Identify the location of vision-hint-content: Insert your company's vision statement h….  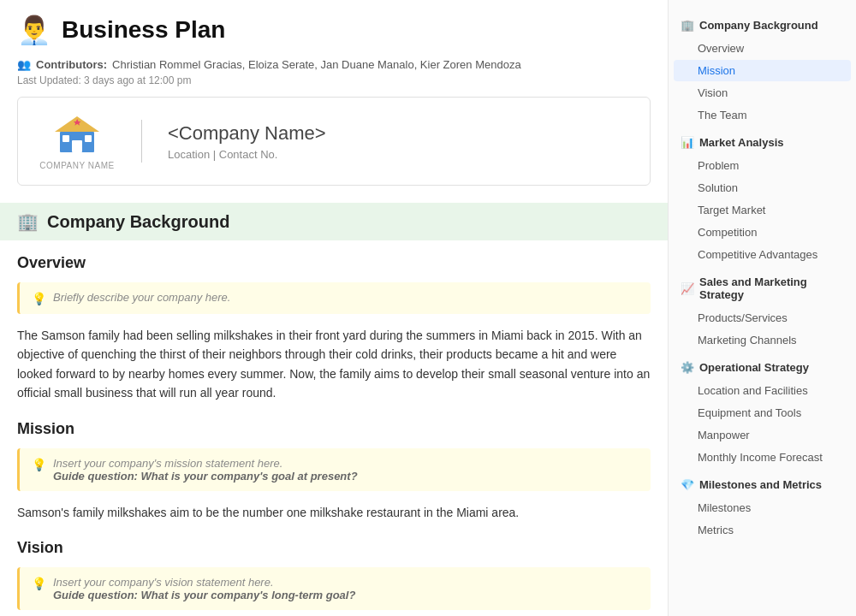
(204, 589).